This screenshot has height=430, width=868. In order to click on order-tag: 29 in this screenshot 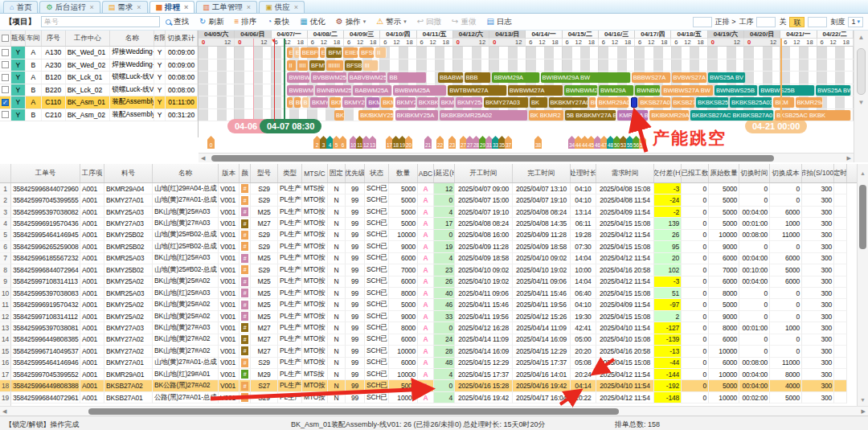, I will do `click(482, 142)`.